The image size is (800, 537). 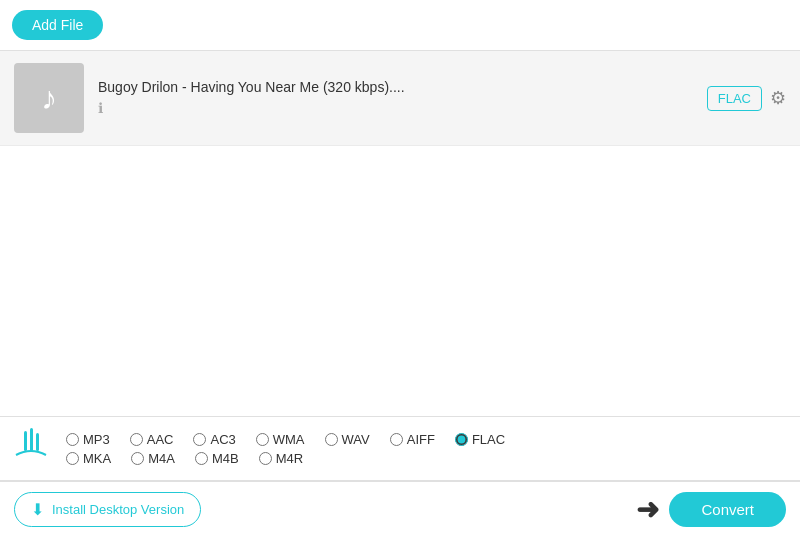 I want to click on label-wma: WMA, so click(x=289, y=440).